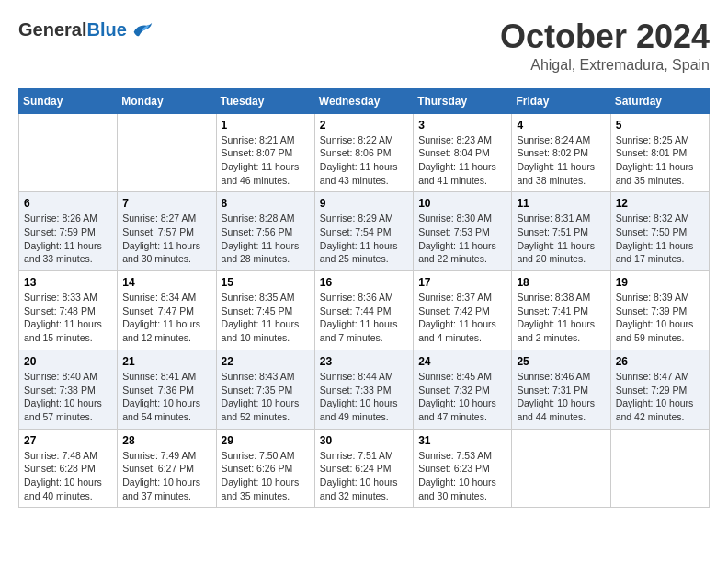 Image resolution: width=728 pixels, height=563 pixels. What do you see at coordinates (660, 101) in the screenshot?
I see `calendar-day-header: Saturday` at bounding box center [660, 101].